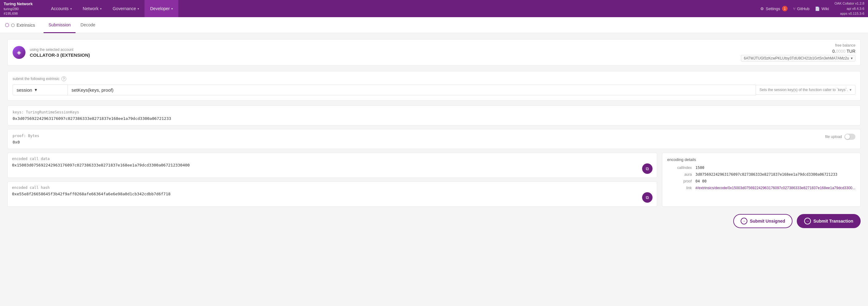 Image resolution: width=868 pixels, height=306 pixels. Describe the element at coordinates (18, 4) in the screenshot. I see `brand-network-name: Turing Network` at that location.